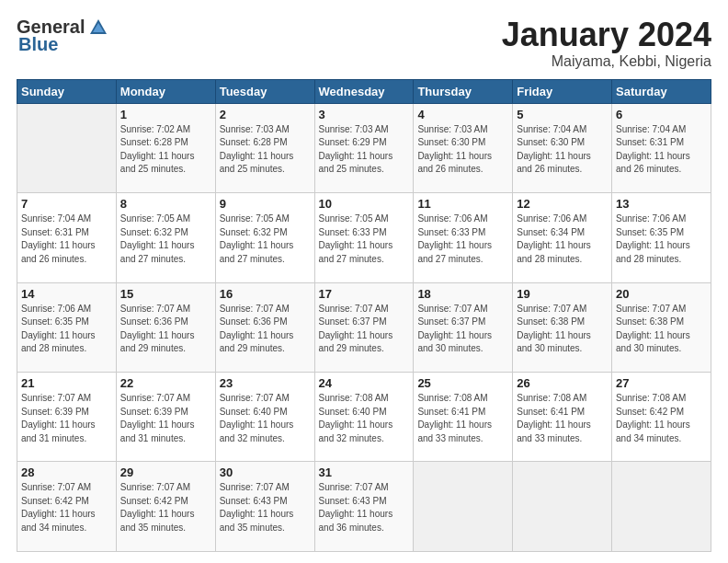  What do you see at coordinates (265, 327) in the screenshot?
I see `table-row: 16Sunrise: 7:07 AMSunset: 6:36 PMDayligh…` at bounding box center [265, 327].